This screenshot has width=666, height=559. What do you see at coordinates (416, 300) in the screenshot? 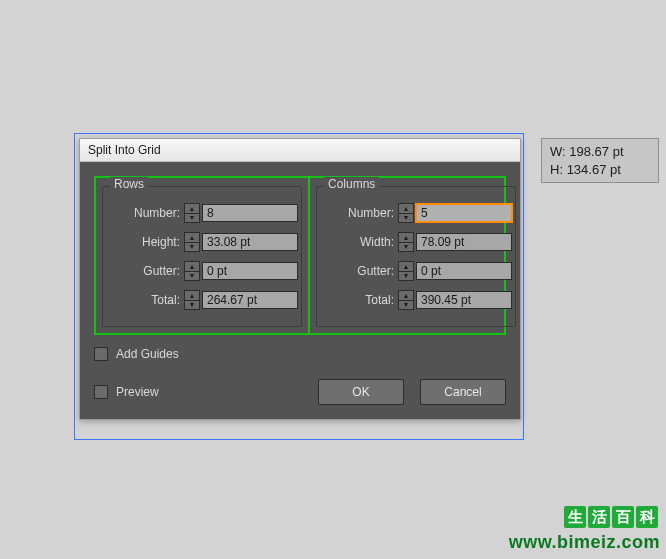
I see `columns-total-row: Total: ▲ ▼ 390.45 pt` at bounding box center [416, 300].